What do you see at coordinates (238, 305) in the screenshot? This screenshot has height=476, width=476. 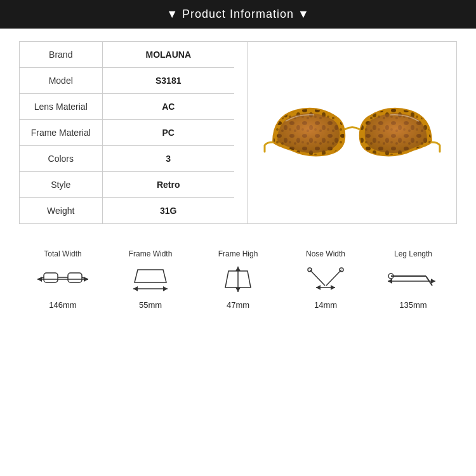 I see `frame-high-value: 47mm` at bounding box center [238, 305].